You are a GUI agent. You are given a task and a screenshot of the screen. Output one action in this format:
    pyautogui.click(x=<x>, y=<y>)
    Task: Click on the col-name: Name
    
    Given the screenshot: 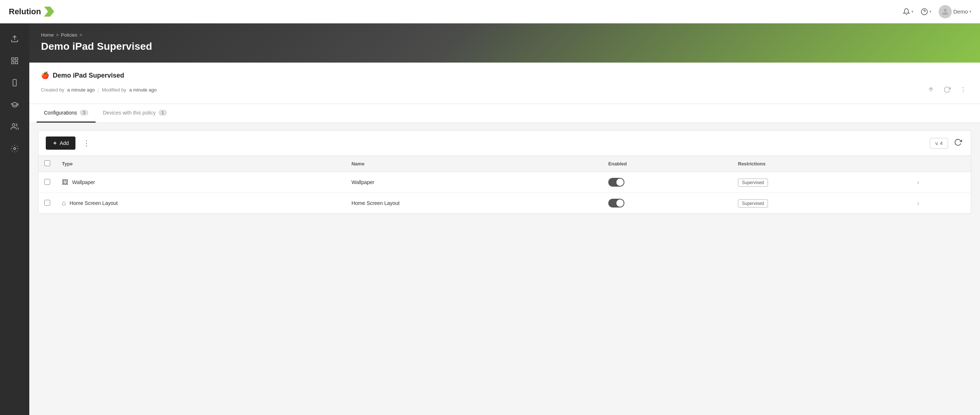 What is the action you would take?
    pyautogui.click(x=474, y=164)
    